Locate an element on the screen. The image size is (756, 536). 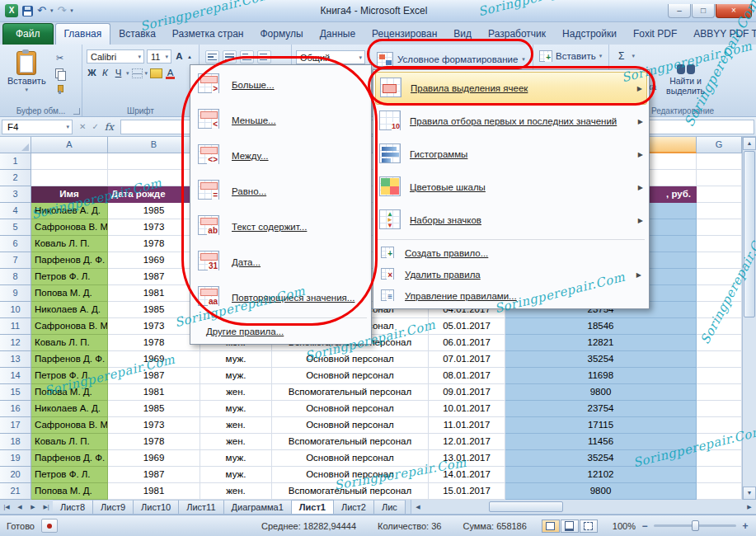
redo-icon: ↷ is located at coordinates (61, 11).